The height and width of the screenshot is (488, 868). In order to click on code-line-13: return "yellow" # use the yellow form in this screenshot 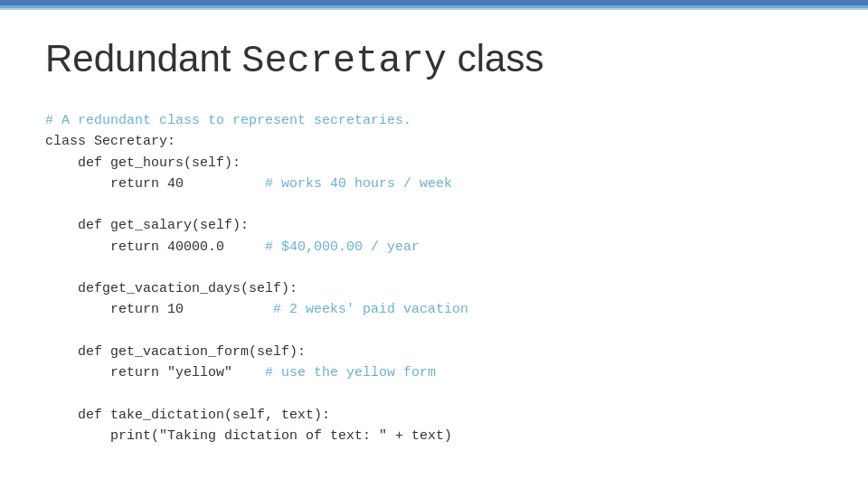, I will do `click(434, 372)`.